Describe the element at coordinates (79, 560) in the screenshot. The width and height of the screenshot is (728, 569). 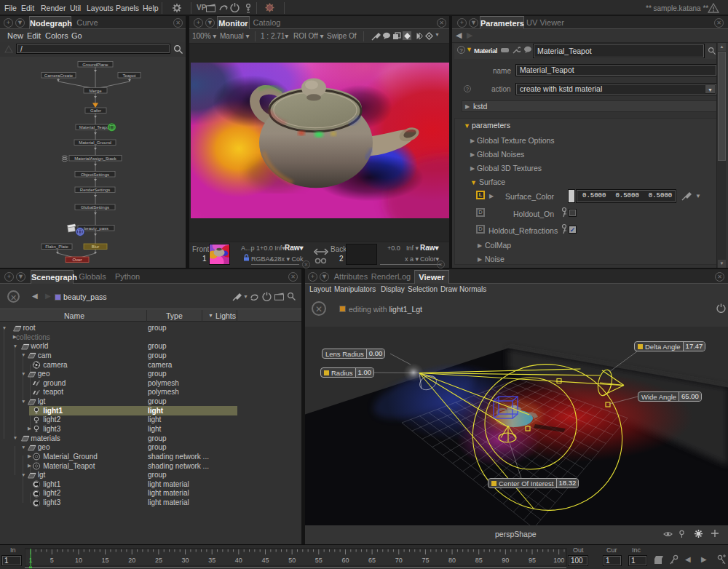
I see `svg-text: 10` at that location.